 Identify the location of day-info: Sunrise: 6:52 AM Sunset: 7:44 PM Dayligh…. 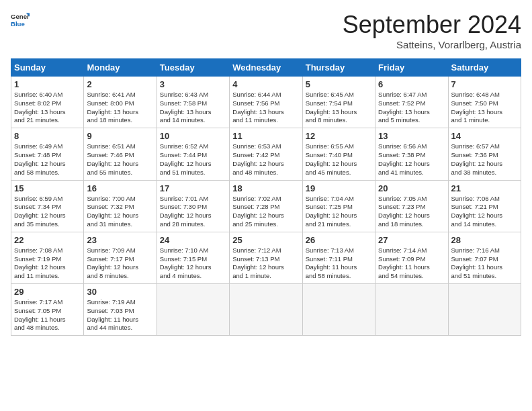
(193, 160).